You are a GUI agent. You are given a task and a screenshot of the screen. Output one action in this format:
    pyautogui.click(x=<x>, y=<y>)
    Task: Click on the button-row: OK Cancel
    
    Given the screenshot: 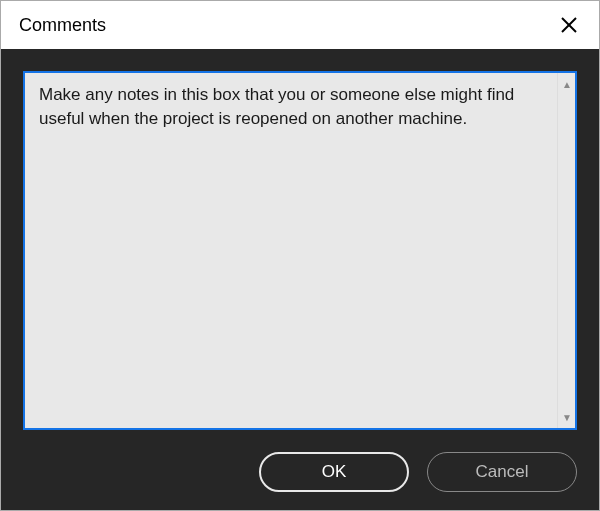 What is the action you would take?
    pyautogui.click(x=300, y=472)
    